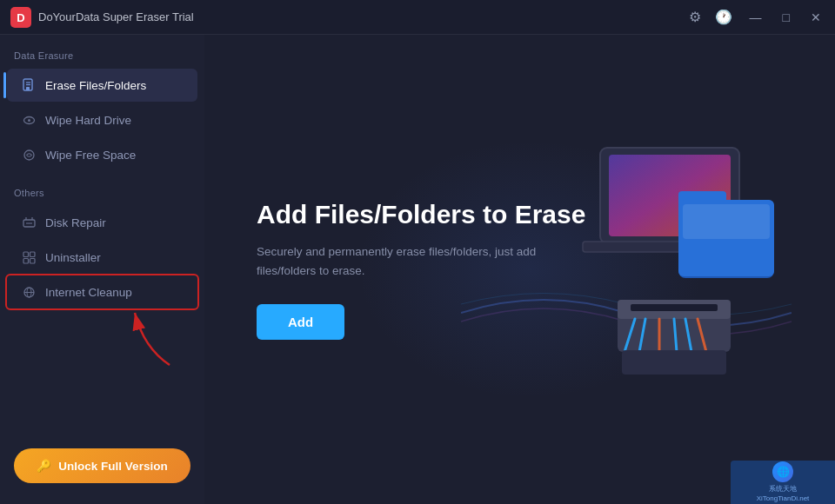 This screenshot has height=504, width=835. I want to click on section-data-erasure-label: Data Erasure, so click(103, 51).